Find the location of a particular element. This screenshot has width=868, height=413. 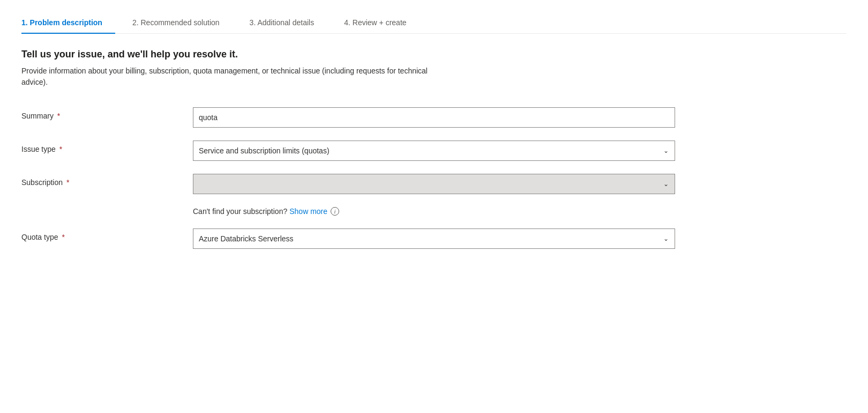

subscription-select-wrapper: ⌄ is located at coordinates (434, 184).